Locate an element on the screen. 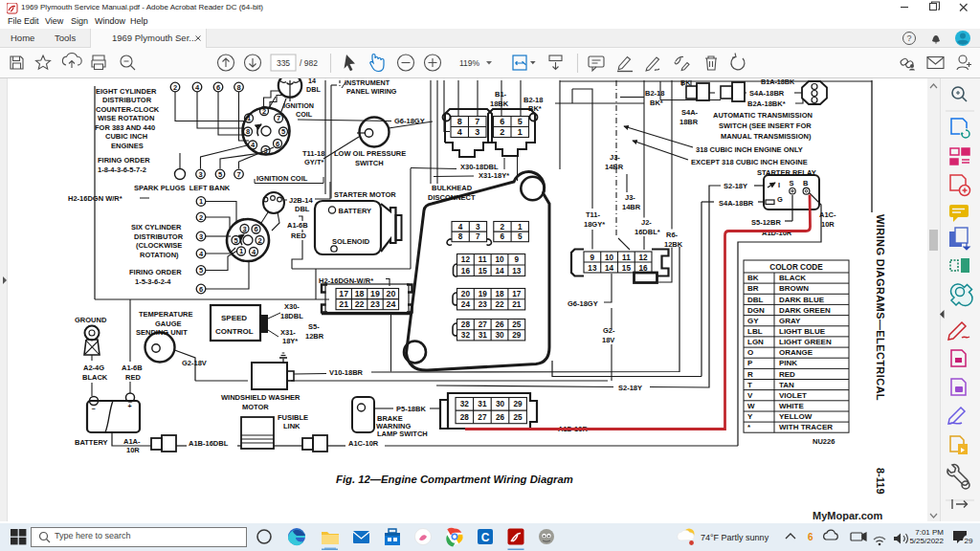 The image size is (980, 551). svg-text: X30- is located at coordinates (292, 306).